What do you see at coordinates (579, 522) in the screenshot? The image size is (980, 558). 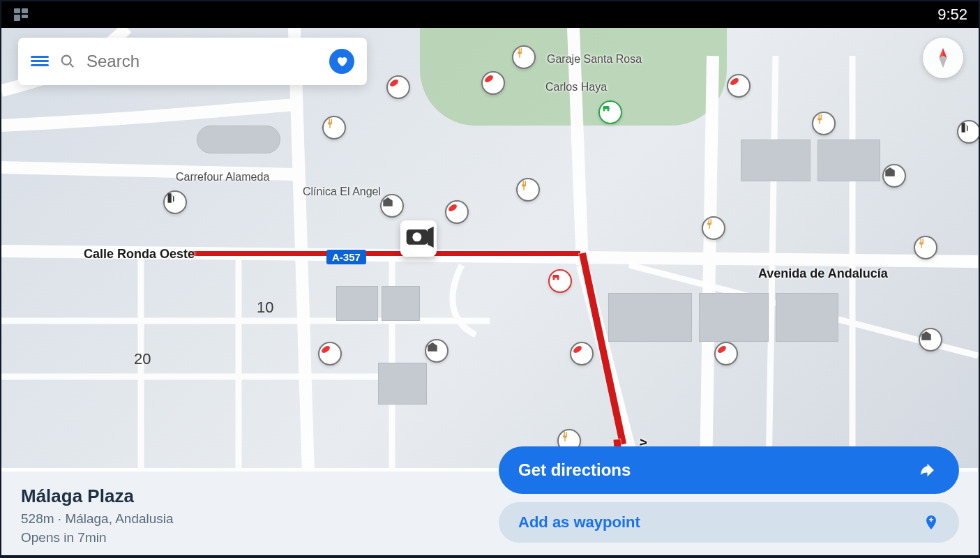 I see `add-waypoint-label: Add as waypoint` at bounding box center [579, 522].